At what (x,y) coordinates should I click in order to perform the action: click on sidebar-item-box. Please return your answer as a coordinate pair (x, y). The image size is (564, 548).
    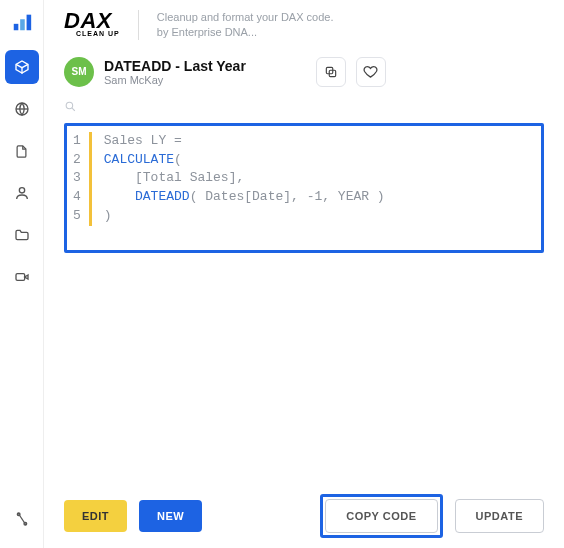
    Looking at the image, I should click on (22, 67).